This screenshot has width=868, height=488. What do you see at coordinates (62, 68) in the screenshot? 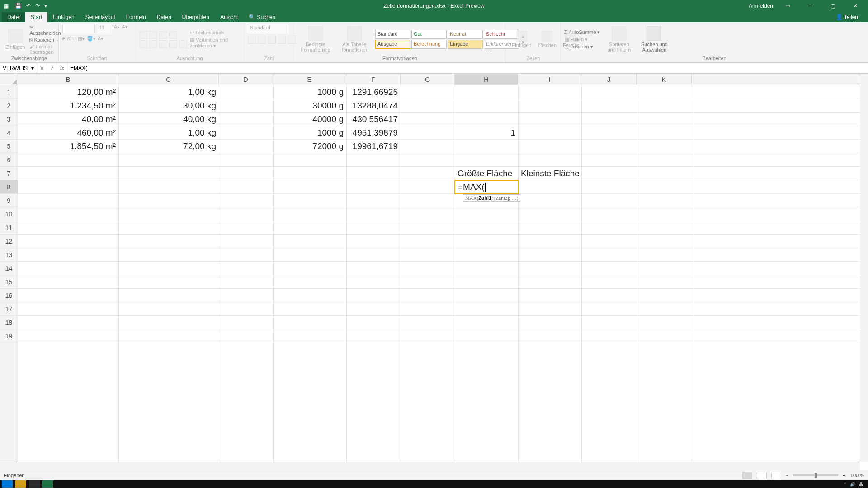
I see `fx-icon: fx` at bounding box center [62, 68].